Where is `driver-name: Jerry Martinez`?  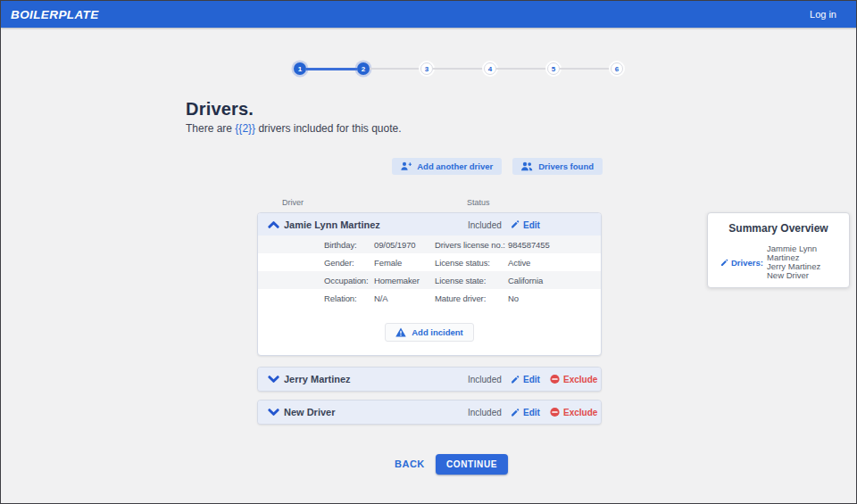
driver-name: Jerry Martinez is located at coordinates (318, 379).